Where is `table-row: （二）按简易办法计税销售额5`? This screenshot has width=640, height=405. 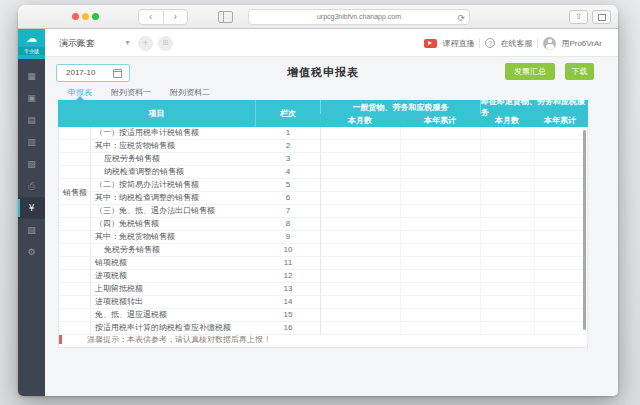
table-row: （二）按简易办法计税销售额5 is located at coordinates (323, 186).